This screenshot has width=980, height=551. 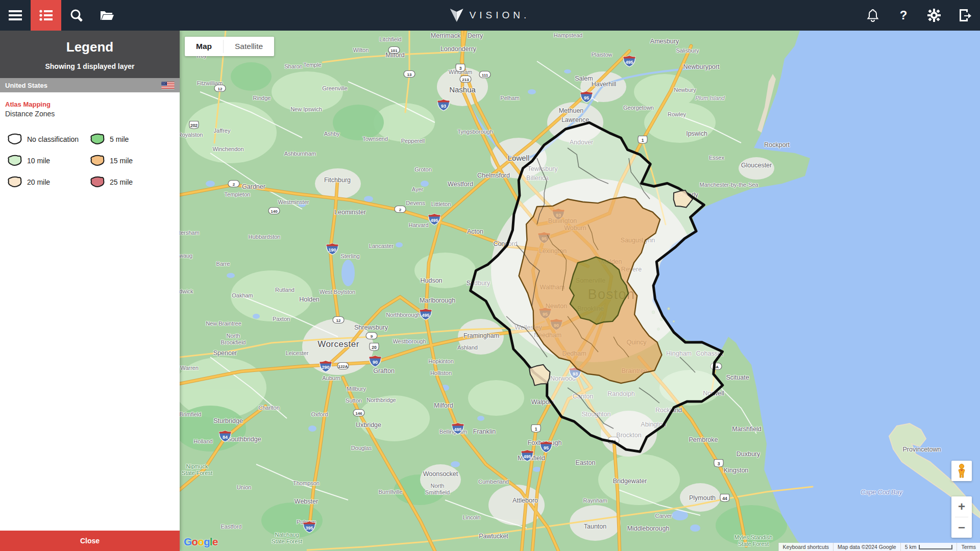 What do you see at coordinates (326, 367) in the screenshot?
I see `route-shield-i-290: 290` at bounding box center [326, 367].